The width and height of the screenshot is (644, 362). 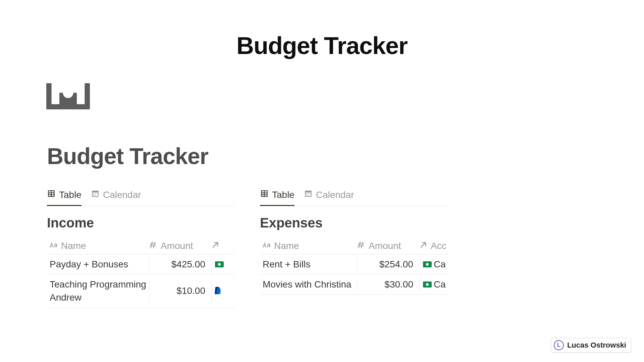 I want to click on expenses-section-title: Expenses, so click(x=354, y=223).